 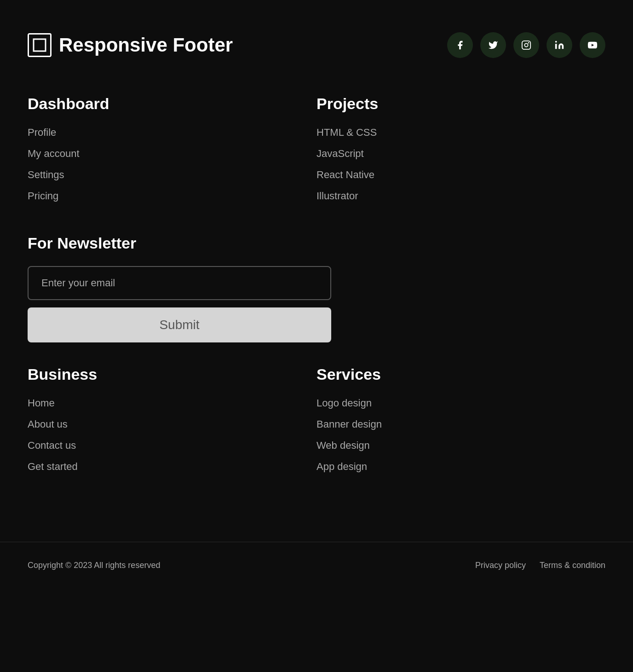 I want to click on dashboard-link-settings: Settings, so click(x=172, y=175).